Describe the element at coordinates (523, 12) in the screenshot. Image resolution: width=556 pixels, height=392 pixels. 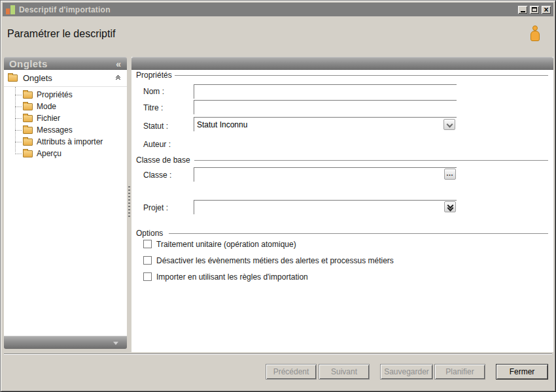
I see `minimize-icon` at that location.